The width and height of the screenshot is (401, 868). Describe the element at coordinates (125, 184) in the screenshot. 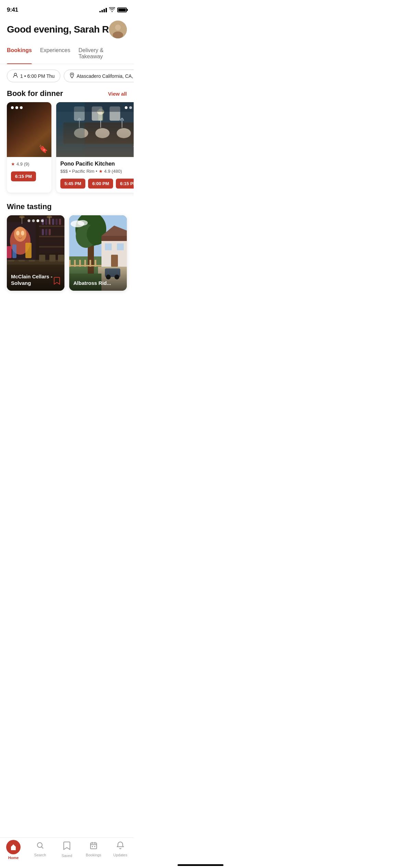

I see `timeslot-pono-3: 6:15 PM` at that location.